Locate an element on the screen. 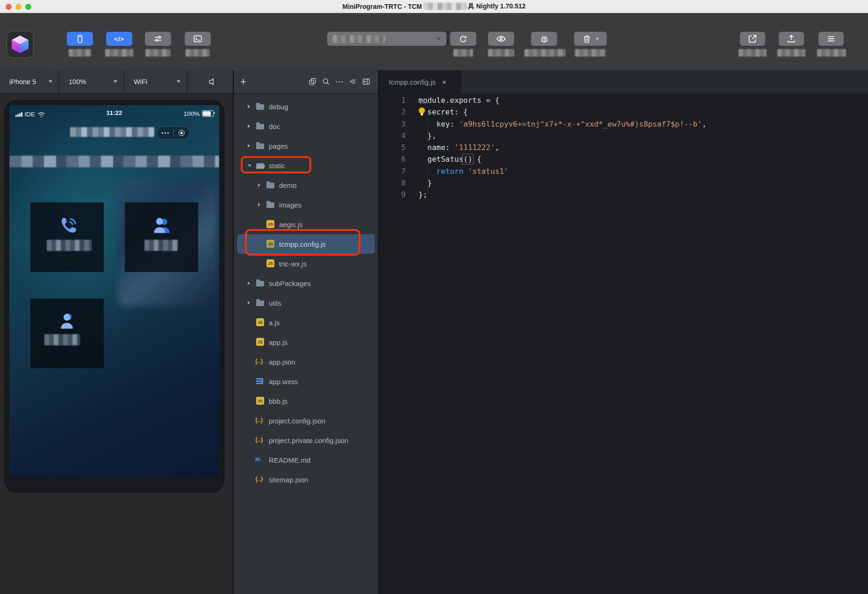 The width and height of the screenshot is (868, 594). mute-toggle is located at coordinates (210, 81).